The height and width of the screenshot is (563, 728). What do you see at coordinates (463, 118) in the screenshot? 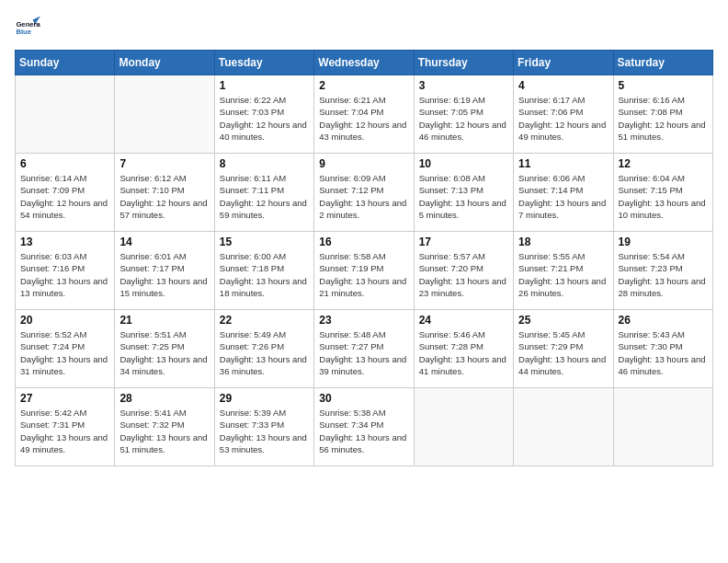
I see `day-info: Sunrise: 6:19 AMSunset: 7:05 PMDaylight:…` at bounding box center [463, 118].